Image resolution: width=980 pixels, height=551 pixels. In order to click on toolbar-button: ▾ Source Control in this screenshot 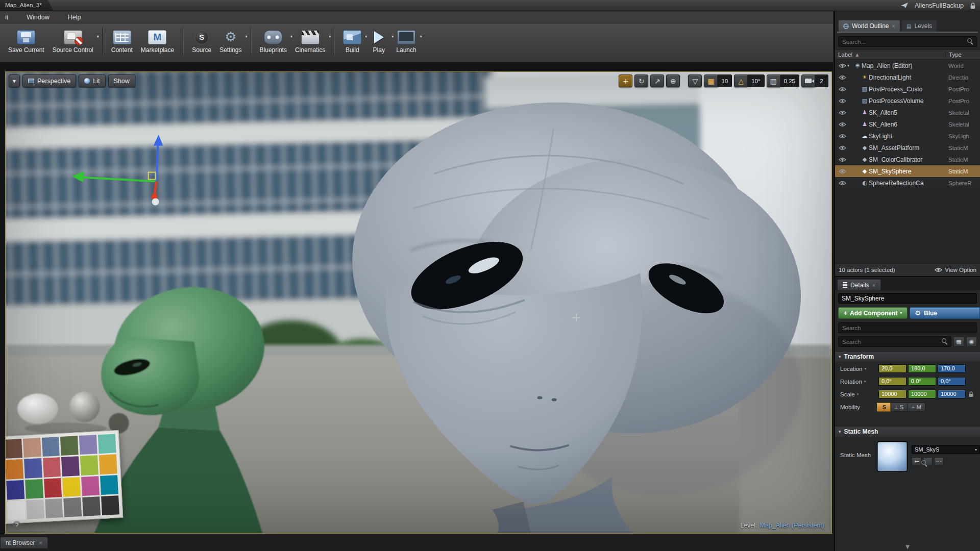, I will do `click(73, 41)`.